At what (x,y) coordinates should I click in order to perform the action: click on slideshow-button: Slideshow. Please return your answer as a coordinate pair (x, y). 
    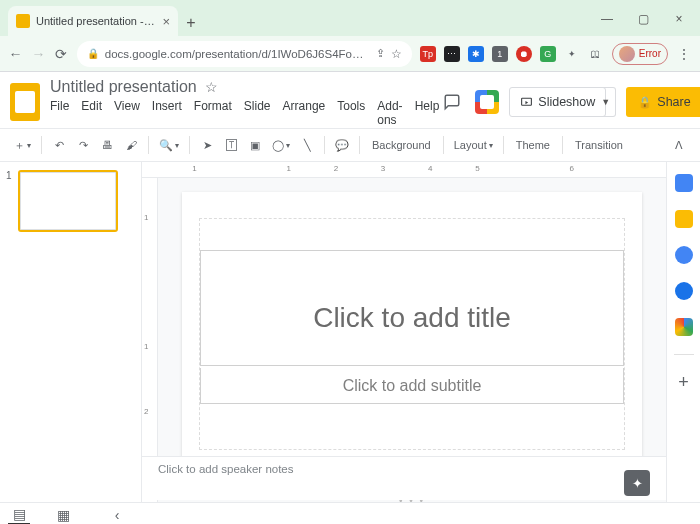
    Looking at the image, I should click on (558, 102).